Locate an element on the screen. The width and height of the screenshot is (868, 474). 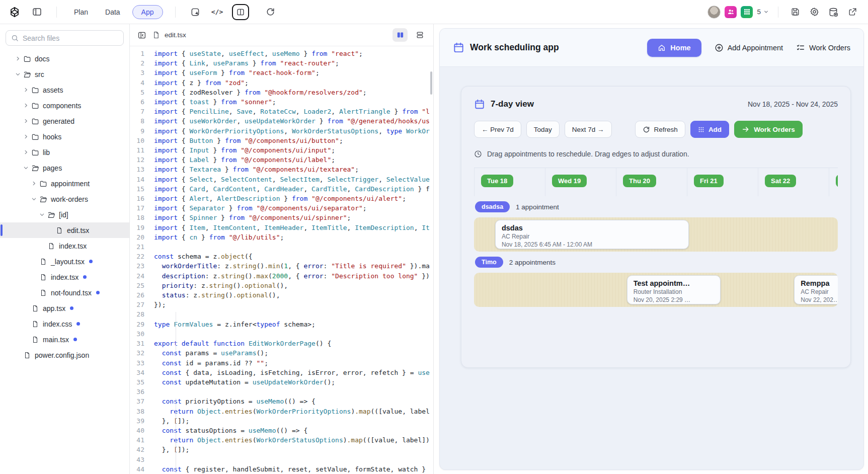
code-text: import { PencilLine, Save, RotateCcw, Lo… is located at coordinates (294, 112).